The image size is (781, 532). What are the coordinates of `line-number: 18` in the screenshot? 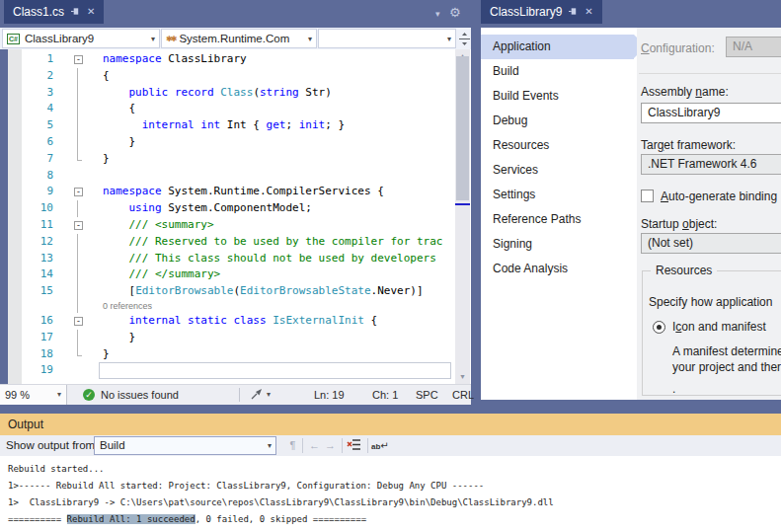 It's located at (38, 355).